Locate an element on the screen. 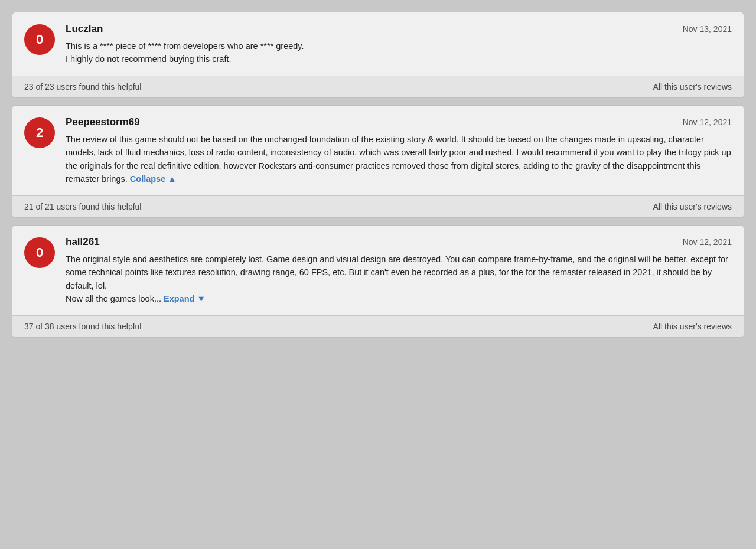 This screenshot has width=756, height=549. review-header: Peepeestorm69 Nov 12, 2021 is located at coordinates (399, 122).